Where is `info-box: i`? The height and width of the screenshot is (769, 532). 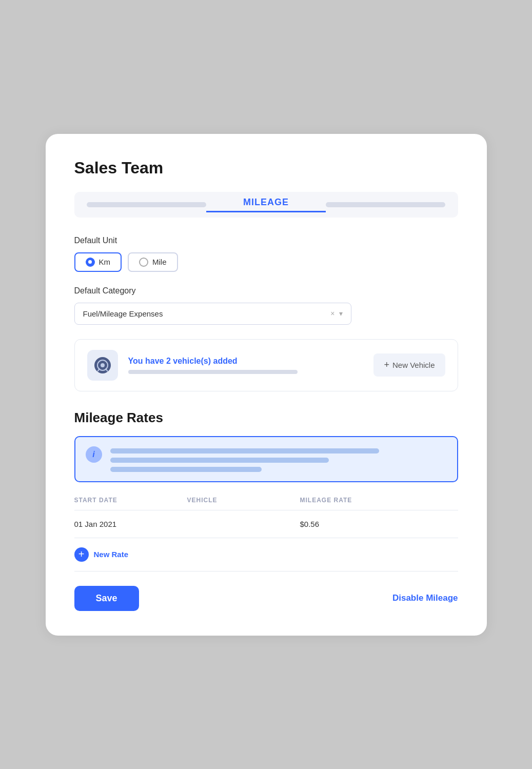
info-box: i is located at coordinates (266, 459).